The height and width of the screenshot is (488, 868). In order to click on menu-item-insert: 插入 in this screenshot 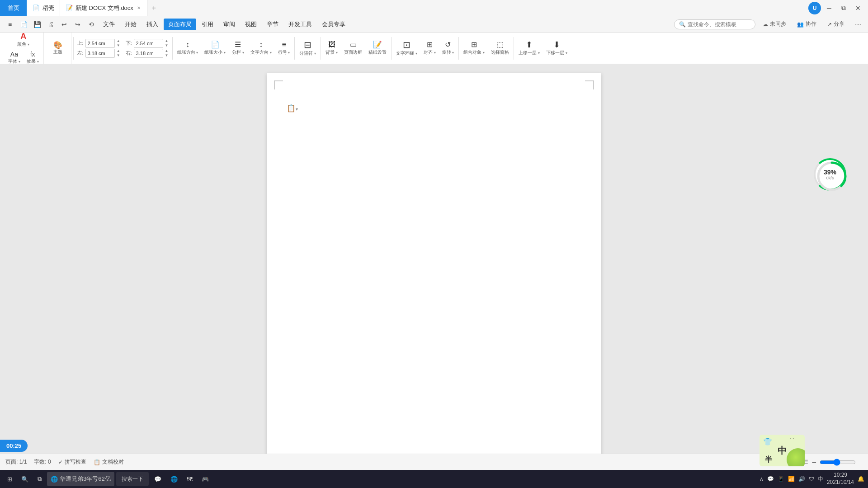, I will do `click(152, 24)`.